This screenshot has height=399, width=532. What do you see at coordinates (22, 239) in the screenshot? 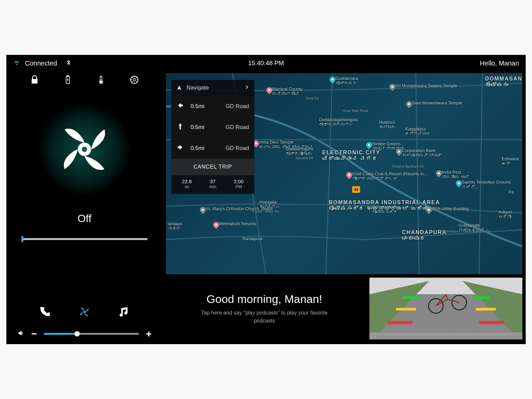
I see `fan-slider-thumb` at bounding box center [22, 239].